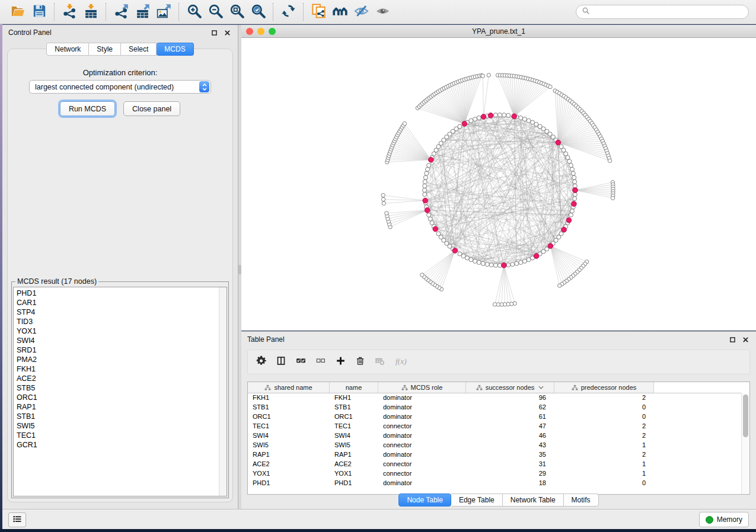 The image size is (756, 532). Describe the element at coordinates (164, 12) in the screenshot. I see `export-image-icon` at that location.